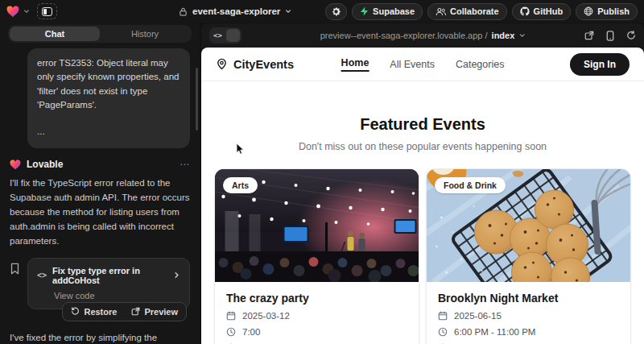 The width and height of the screenshot is (644, 344). What do you see at coordinates (47, 11) in the screenshot?
I see `sidebar-toggle-button` at bounding box center [47, 11].